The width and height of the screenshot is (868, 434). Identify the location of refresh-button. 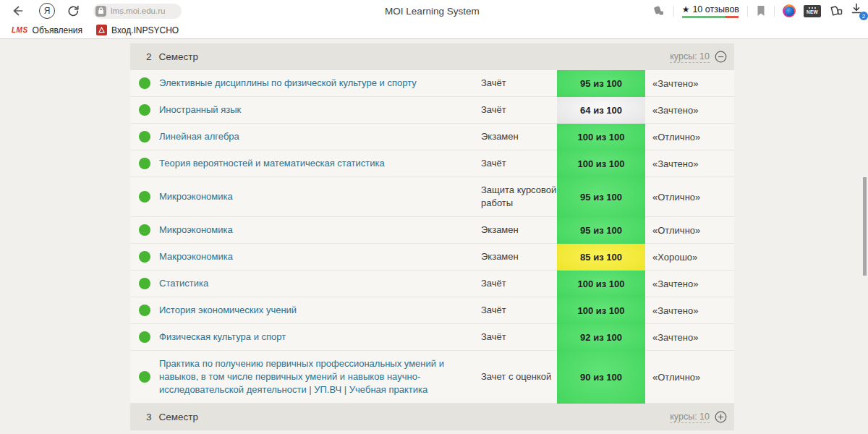
(74, 12).